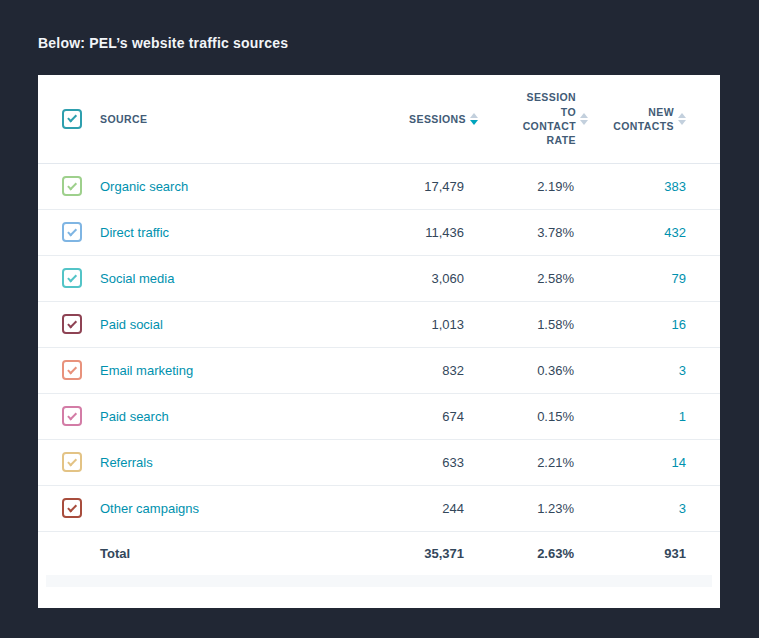  I want to click on total-sessions-value: 35,371, so click(414, 553).